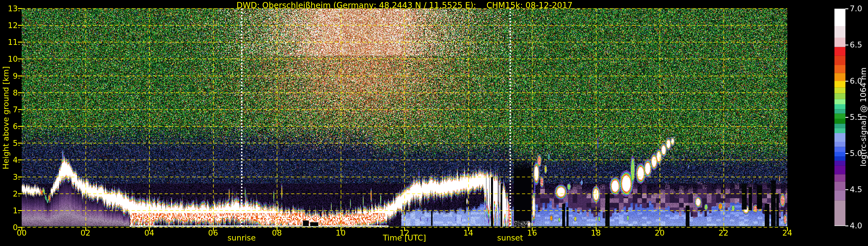  I want to click on sunset-annotation: sunset, so click(510, 238).